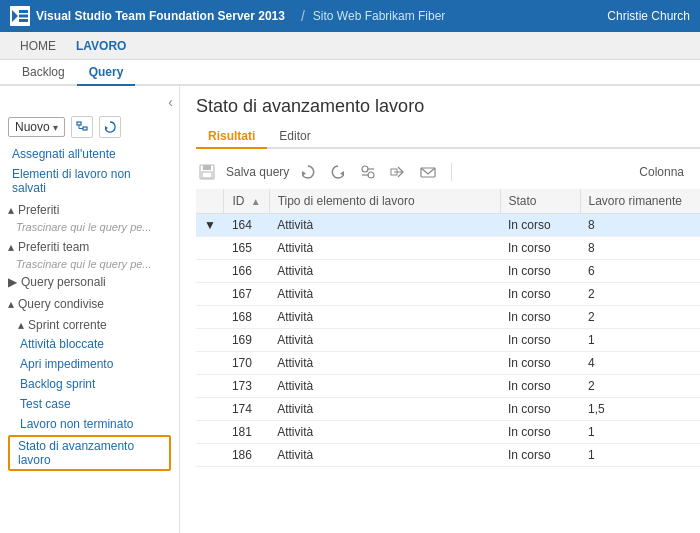  What do you see at coordinates (246, 364) in the screenshot?
I see `row-id: 170` at bounding box center [246, 364].